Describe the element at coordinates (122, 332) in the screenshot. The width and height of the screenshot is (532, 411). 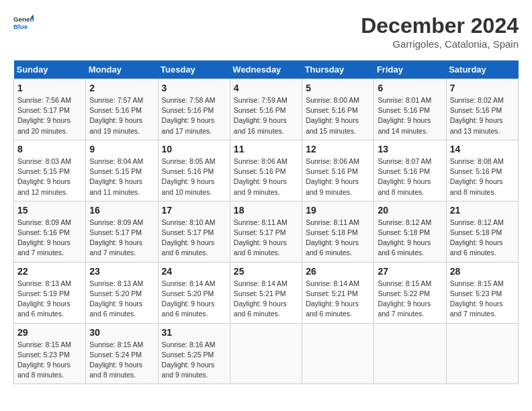
I see `day-number: 30` at that location.